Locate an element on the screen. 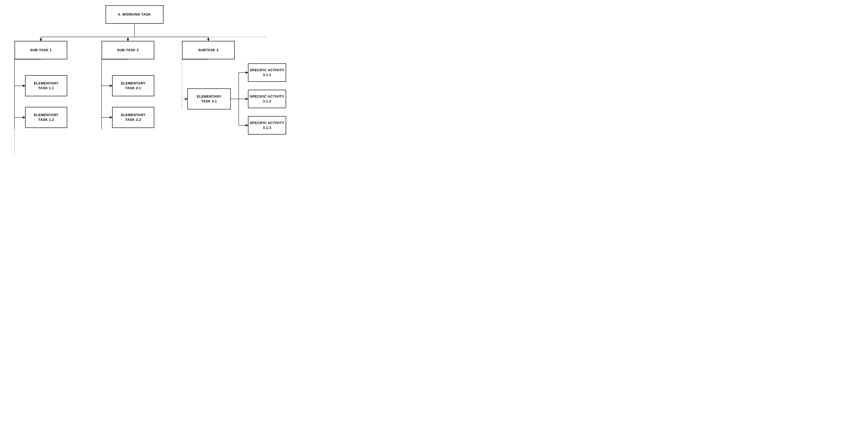  diagram: 0. WORKING TASK SUB-TASK 1 SUB-TASK 2 SU… is located at coordinates (145, 79).